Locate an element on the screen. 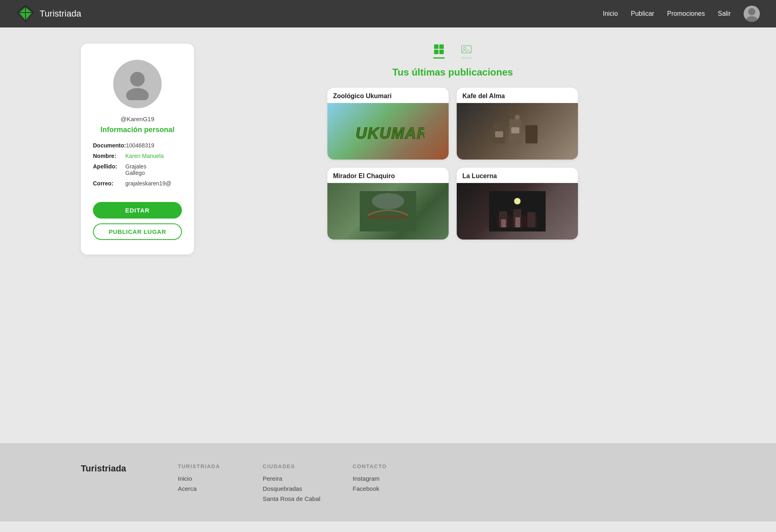 Image resolution: width=776 pixels, height=532 pixels. info-email-row: Correo: grajaleskaren19@ is located at coordinates (137, 183).